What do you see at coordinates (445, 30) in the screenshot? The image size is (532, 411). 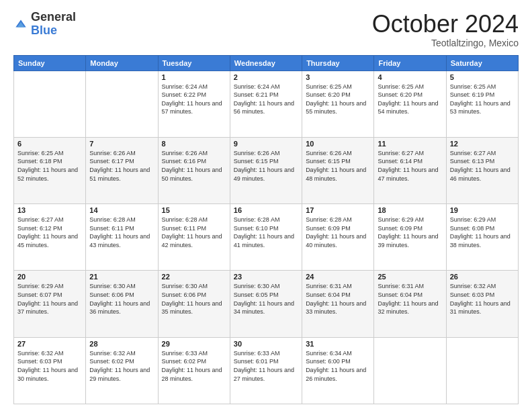 I see `title-block: October 2024 Teotlaltzingo, Mexico` at bounding box center [445, 30].